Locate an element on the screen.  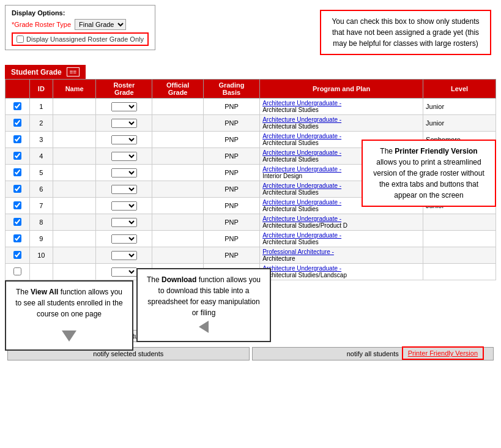
unassigned-checkbox is located at coordinates (20, 39).